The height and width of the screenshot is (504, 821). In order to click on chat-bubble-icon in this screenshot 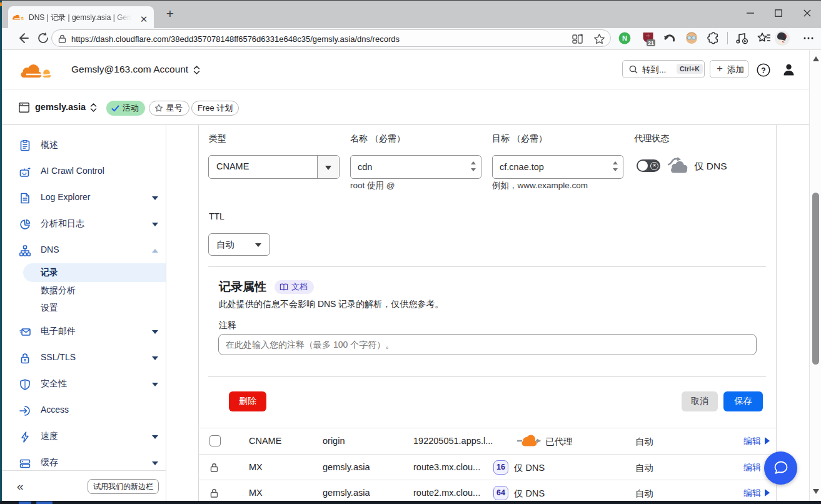, I will do `click(781, 468)`.